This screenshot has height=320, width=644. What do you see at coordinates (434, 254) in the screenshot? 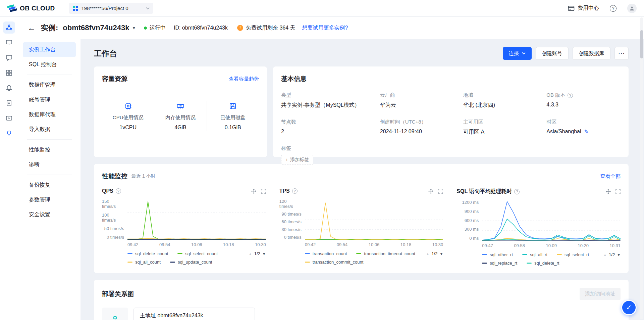
I see `legend-pagination: ▲ 1/2 ▼` at bounding box center [434, 254].